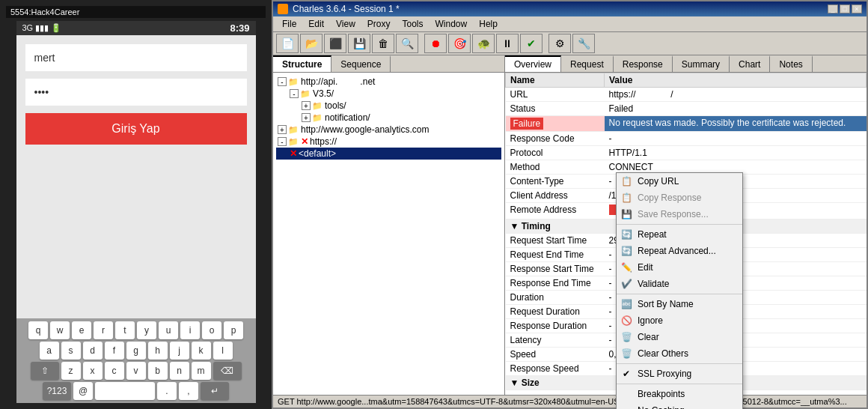 The width and height of the screenshot is (868, 409). Describe the element at coordinates (584, 43) in the screenshot. I see `toolbar-gear: 🔧` at that location.